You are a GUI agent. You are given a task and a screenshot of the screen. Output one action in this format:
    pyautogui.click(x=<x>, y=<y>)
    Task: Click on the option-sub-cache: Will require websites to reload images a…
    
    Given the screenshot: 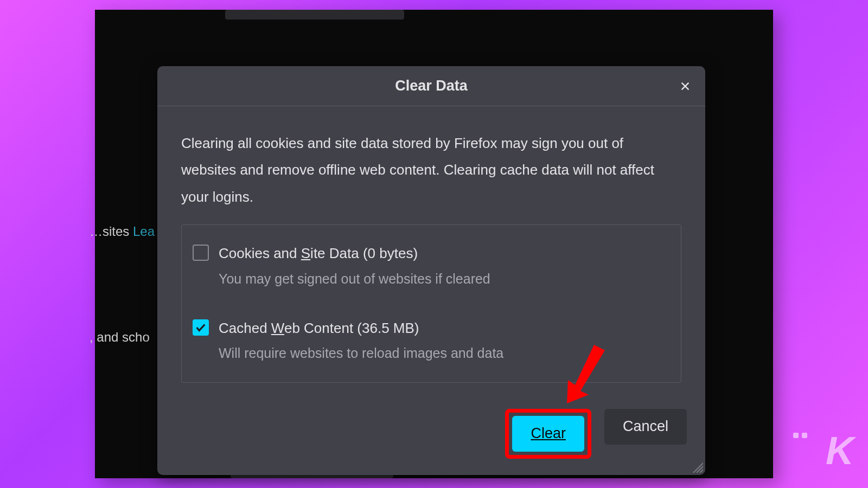 What is the action you would take?
    pyautogui.click(x=444, y=354)
    